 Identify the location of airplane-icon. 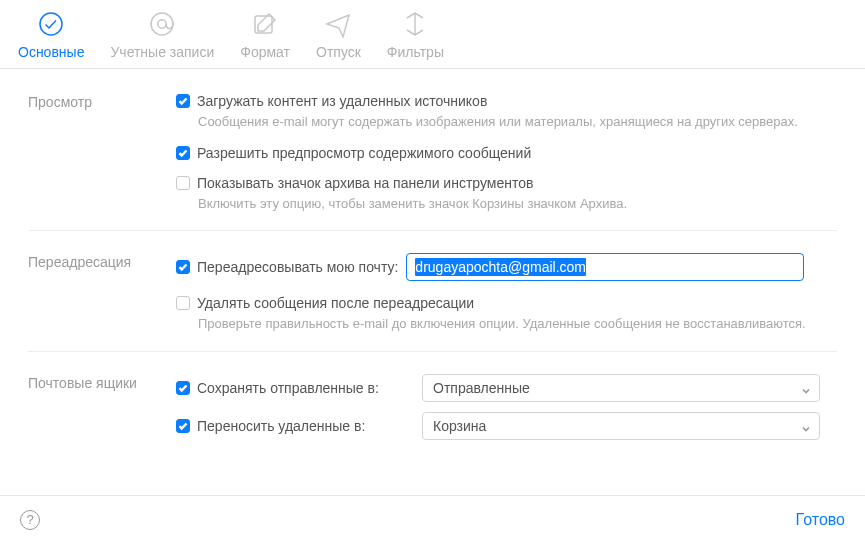
(338, 24).